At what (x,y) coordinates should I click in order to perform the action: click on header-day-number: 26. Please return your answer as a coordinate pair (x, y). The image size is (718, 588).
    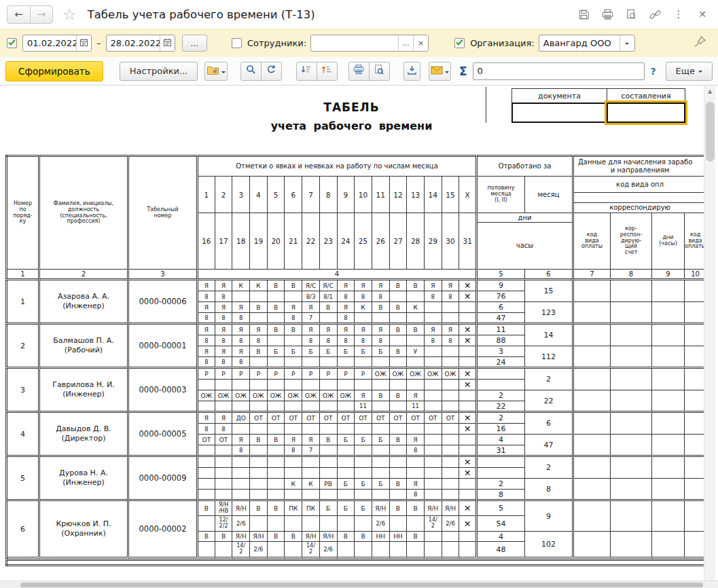
    Looking at the image, I should click on (380, 242).